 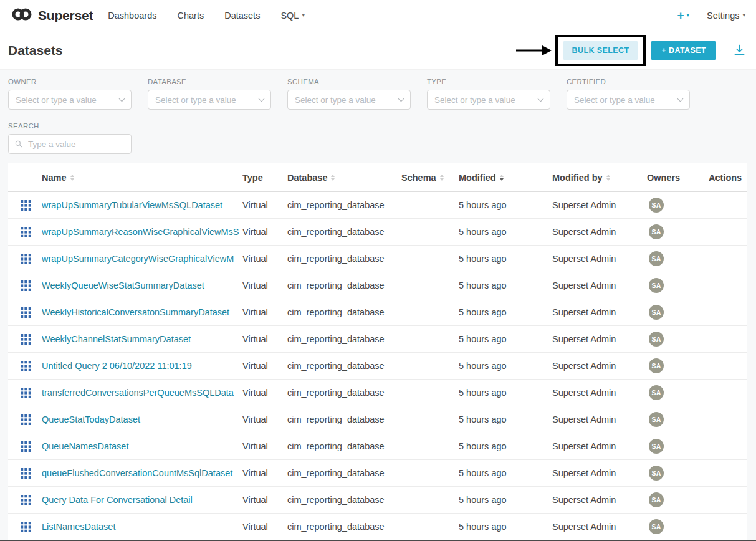 What do you see at coordinates (142, 205) in the screenshot?
I see `dataset-name-cell: wrapUpSummaryTubularViewMsSQLDataset` at bounding box center [142, 205].